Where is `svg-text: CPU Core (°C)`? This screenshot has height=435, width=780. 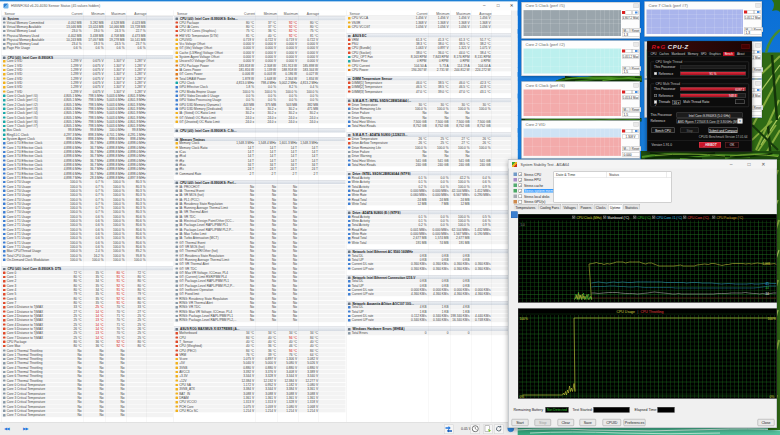
svg-text: CPU Core (°C) is located at coordinates (698, 218).